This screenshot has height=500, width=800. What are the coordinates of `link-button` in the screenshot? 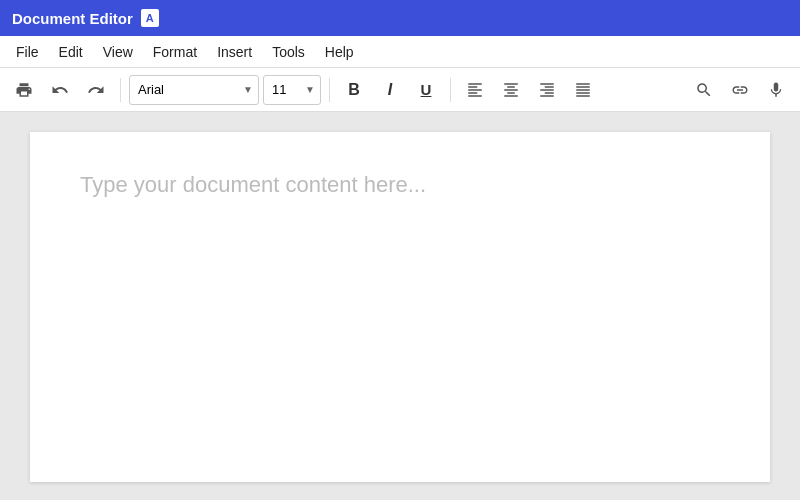 It's located at (740, 90).